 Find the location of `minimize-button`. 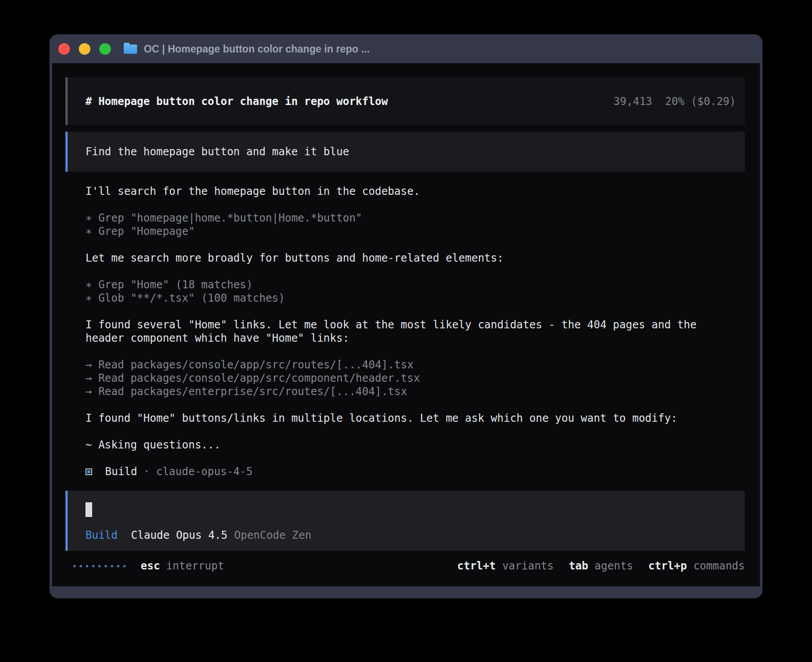

minimize-button is located at coordinates (85, 49).